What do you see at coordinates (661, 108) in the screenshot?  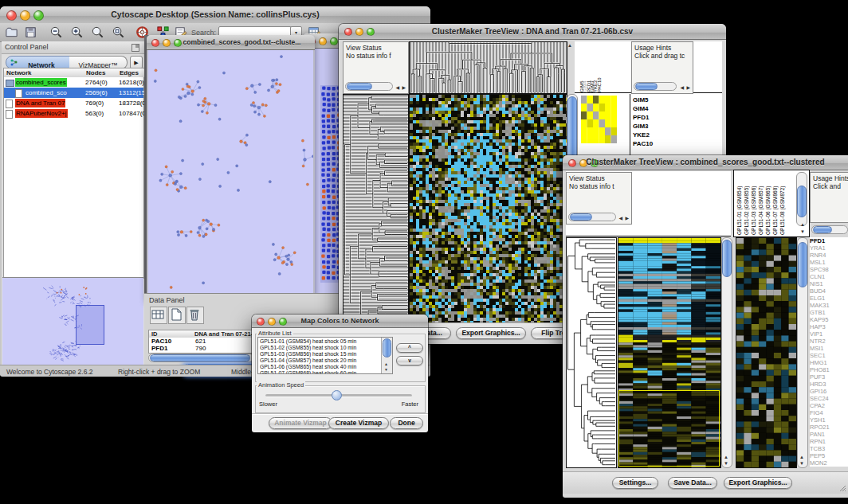 I see `gene-label: GIM4` at bounding box center [661, 108].